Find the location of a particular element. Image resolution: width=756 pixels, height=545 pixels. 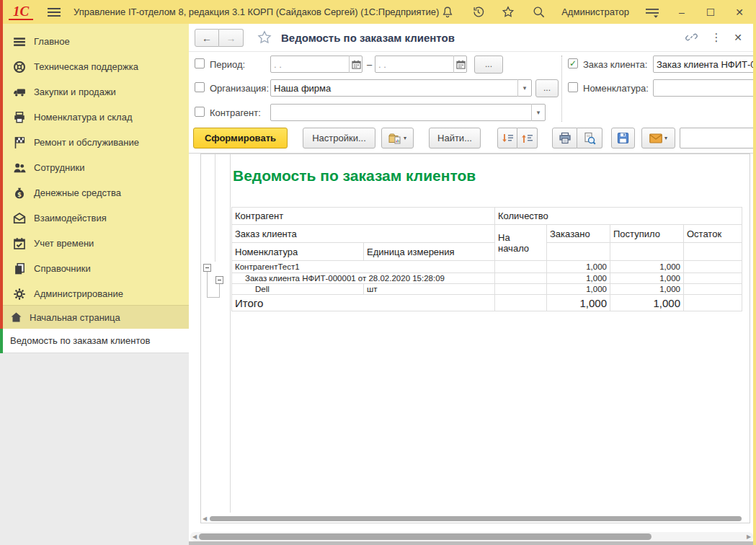

history-icon is located at coordinates (478, 12).